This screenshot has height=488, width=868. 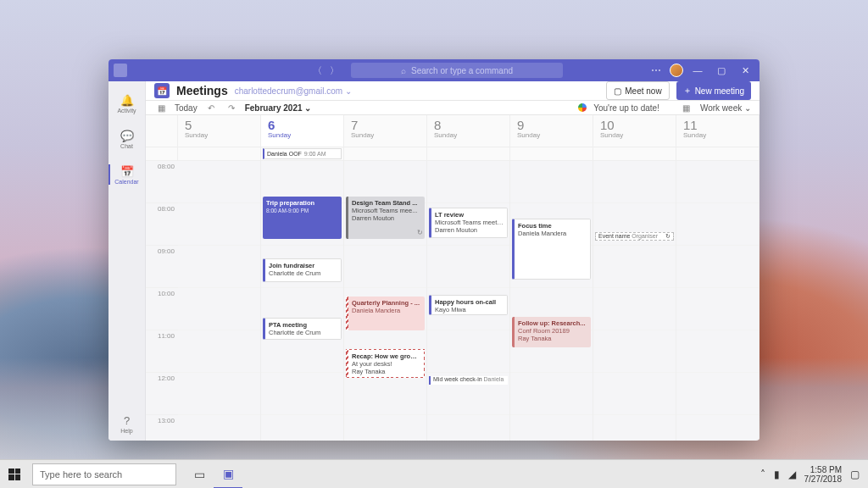 What do you see at coordinates (468, 380) in the screenshot?
I see `event-block: Mid week check-in Daniela` at bounding box center [468, 380].